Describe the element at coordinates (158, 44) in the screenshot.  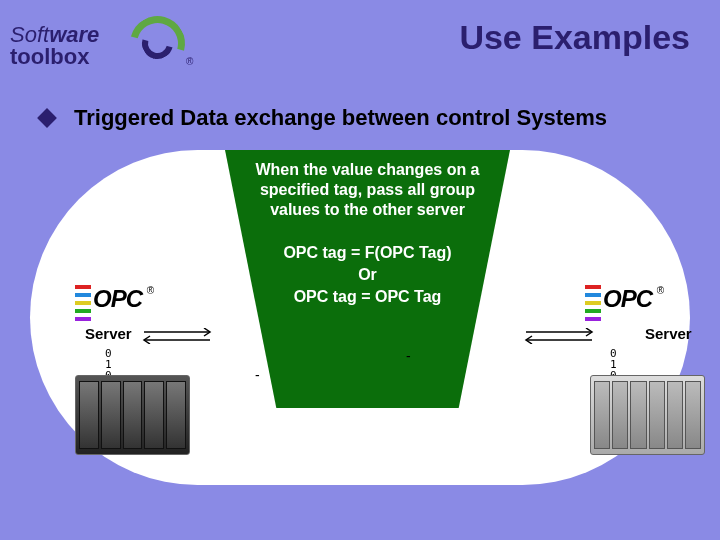
I see `swirl-icon` at that location.